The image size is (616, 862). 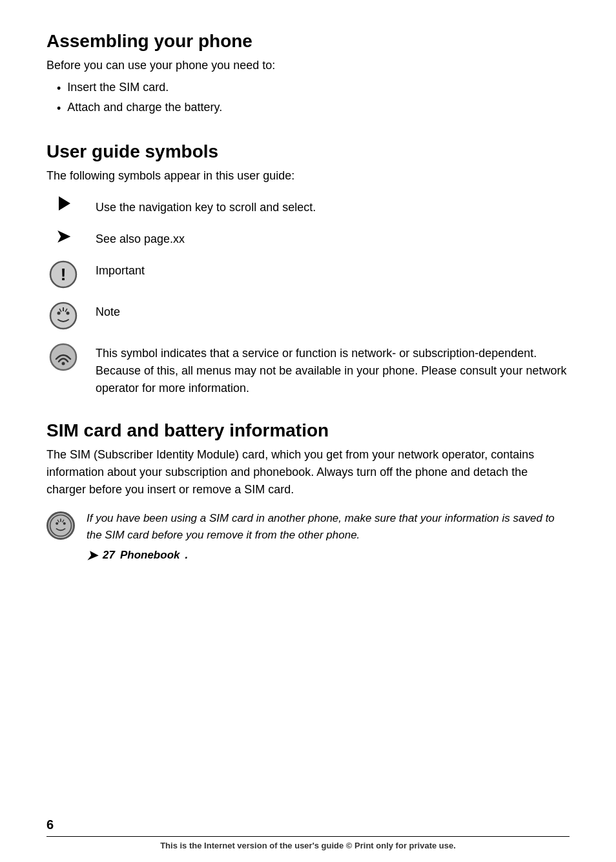 What do you see at coordinates (308, 473) in the screenshot?
I see `sim-intro: The SIM (Subscriber Identity Module) car…` at bounding box center [308, 473].